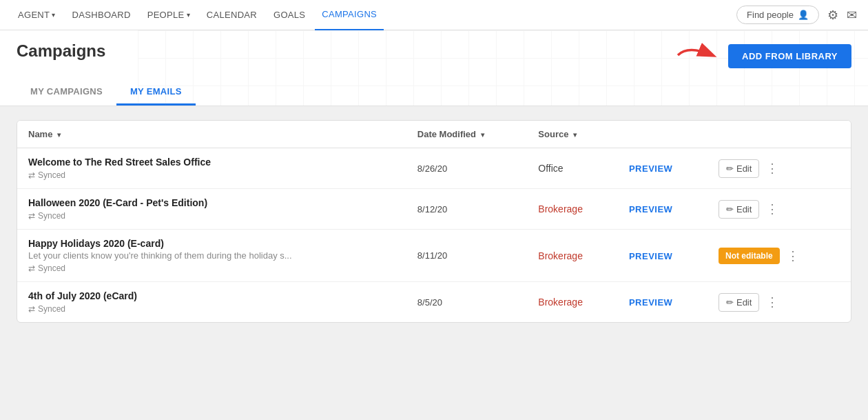  What do you see at coordinates (803, 15) in the screenshot?
I see `person-icon: 👤` at bounding box center [803, 15].